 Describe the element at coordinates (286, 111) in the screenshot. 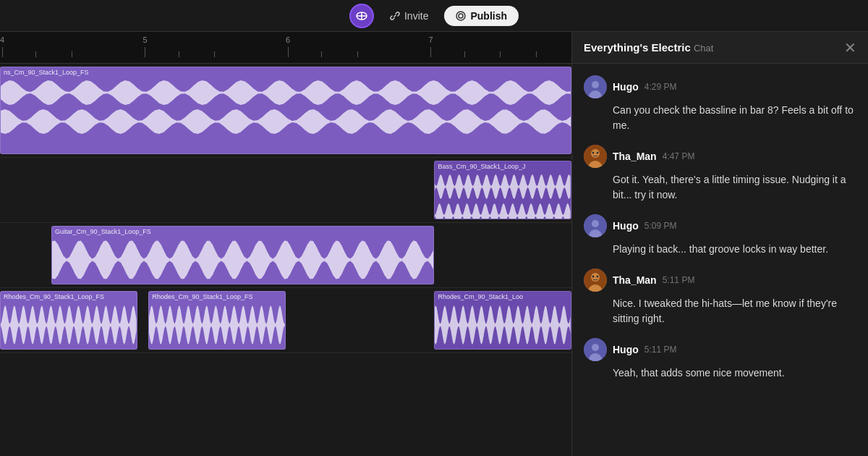

I see `track-row: ns_Cm_90_Stack1_Loop_FS` at that location.